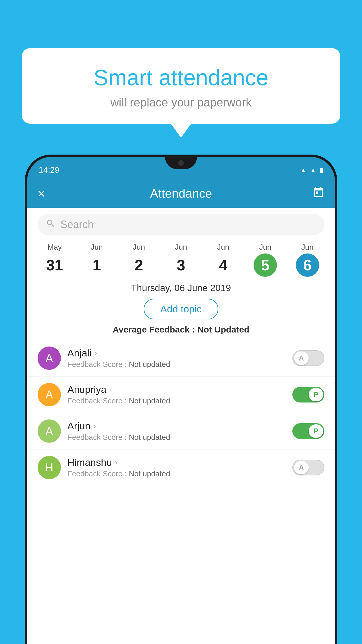 The image size is (362, 644). I want to click on notch, so click(181, 163).